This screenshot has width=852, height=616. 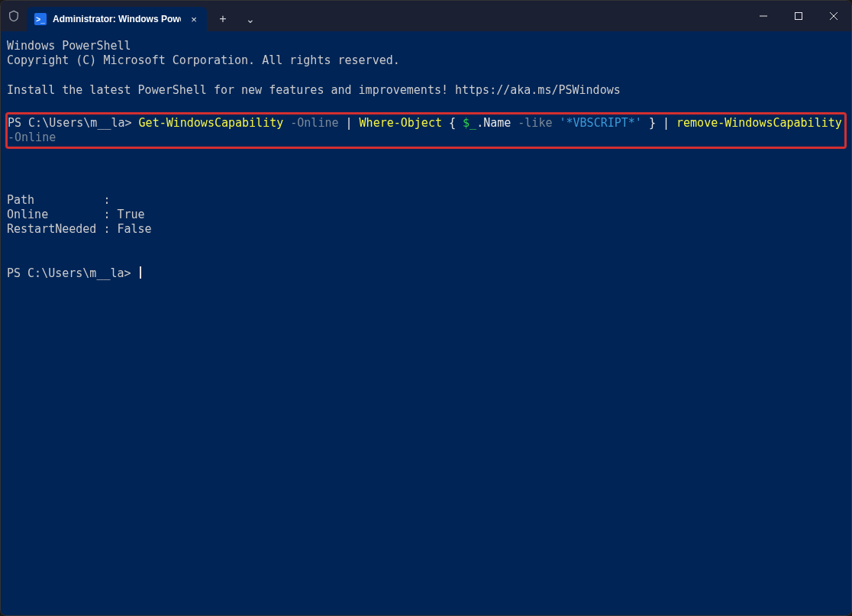 What do you see at coordinates (69, 273) in the screenshot?
I see `prompt-2: PS C:\Users\m__la>` at bounding box center [69, 273].